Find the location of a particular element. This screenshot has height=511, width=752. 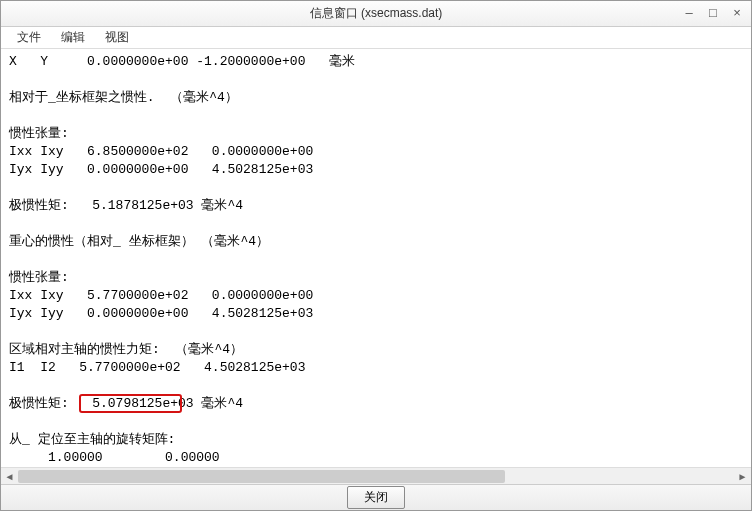

menu-file: 文件 is located at coordinates (29, 38).